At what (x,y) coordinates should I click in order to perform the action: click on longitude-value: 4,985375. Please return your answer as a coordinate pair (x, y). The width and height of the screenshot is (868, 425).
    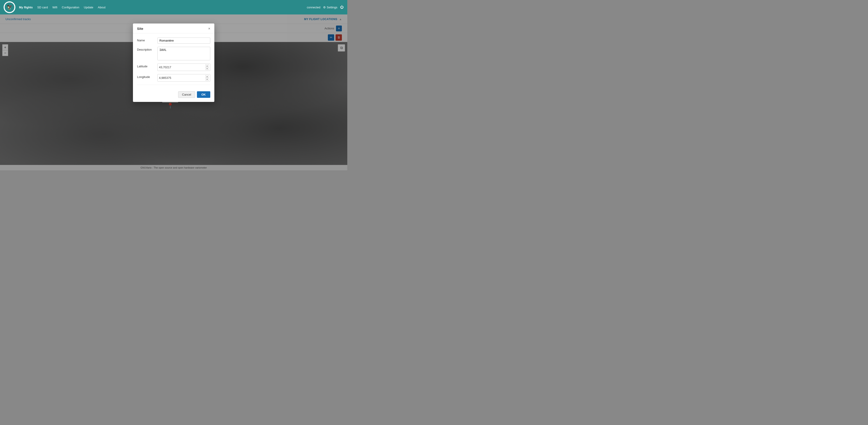
    Looking at the image, I should click on (165, 78).